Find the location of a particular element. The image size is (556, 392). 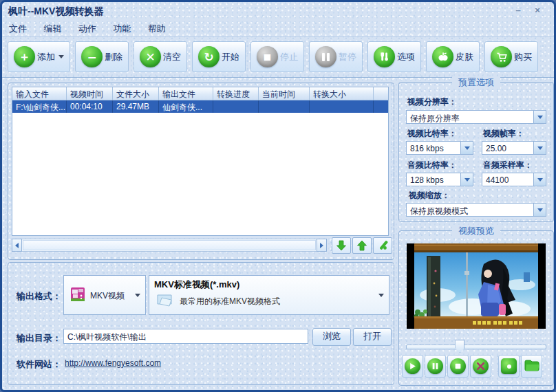

options-gear-icon is located at coordinates (384, 56).